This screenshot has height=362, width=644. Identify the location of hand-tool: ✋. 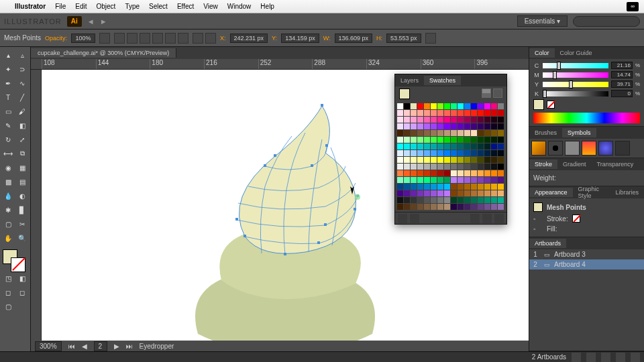
(8, 238).